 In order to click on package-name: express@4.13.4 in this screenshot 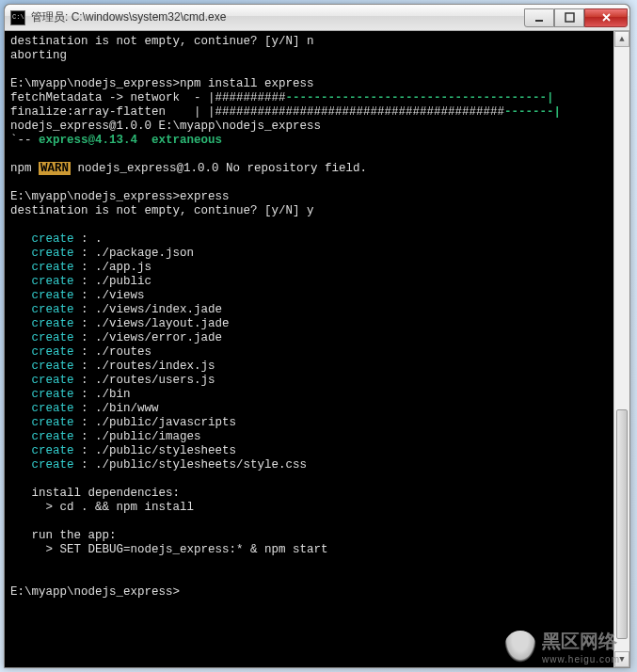, I will do `click(88, 140)`.